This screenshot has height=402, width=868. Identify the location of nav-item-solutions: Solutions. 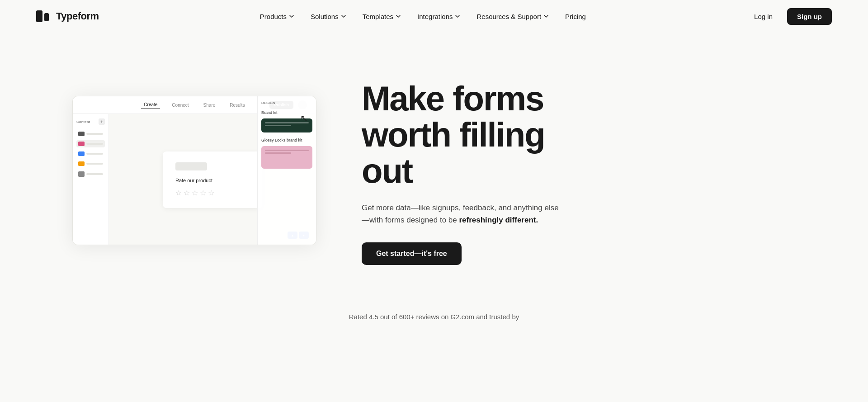
(328, 16).